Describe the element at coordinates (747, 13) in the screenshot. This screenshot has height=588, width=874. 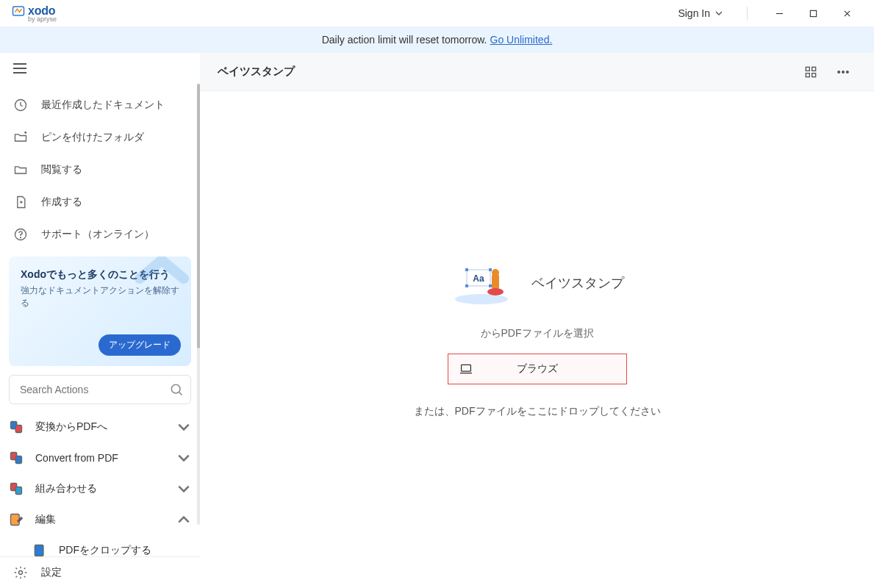
I see `titlebar-separator` at that location.